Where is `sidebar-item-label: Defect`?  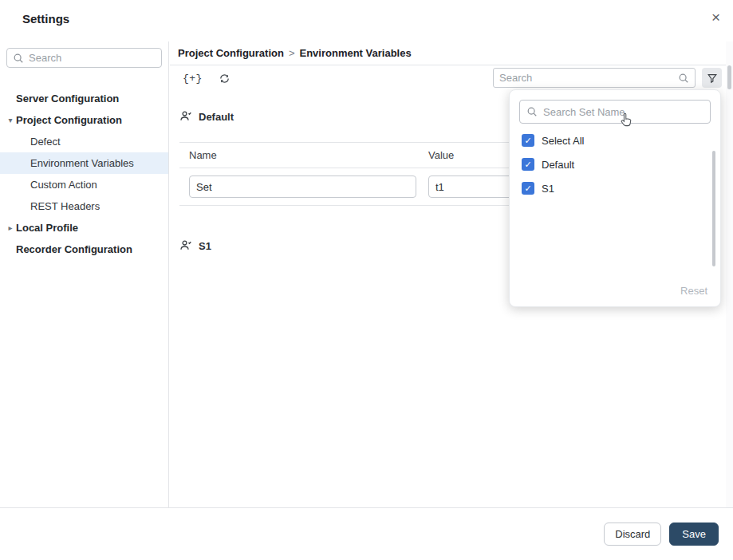 sidebar-item-label: Defect is located at coordinates (45, 142).